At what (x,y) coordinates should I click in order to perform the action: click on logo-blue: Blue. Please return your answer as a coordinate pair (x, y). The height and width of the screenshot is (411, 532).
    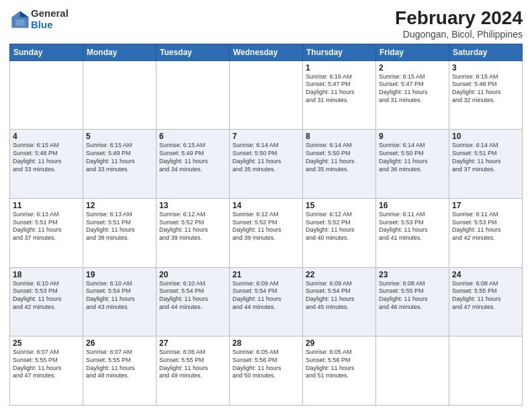
    Looking at the image, I should click on (50, 26).